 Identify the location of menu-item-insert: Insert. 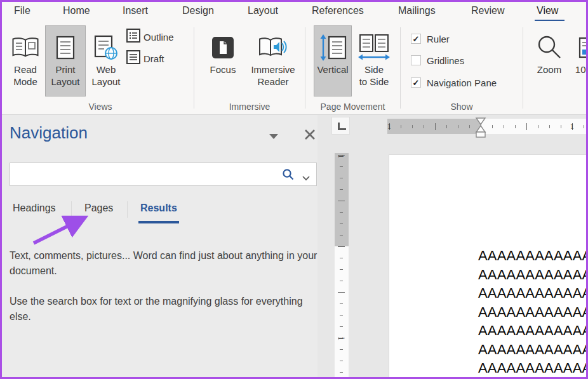
(135, 11).